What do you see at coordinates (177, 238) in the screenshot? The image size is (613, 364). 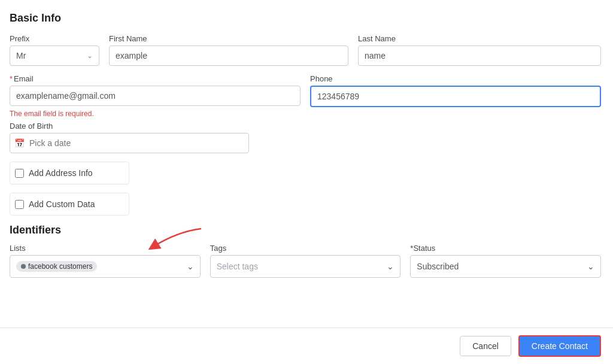 I see `red-arrow-icon` at bounding box center [177, 238].